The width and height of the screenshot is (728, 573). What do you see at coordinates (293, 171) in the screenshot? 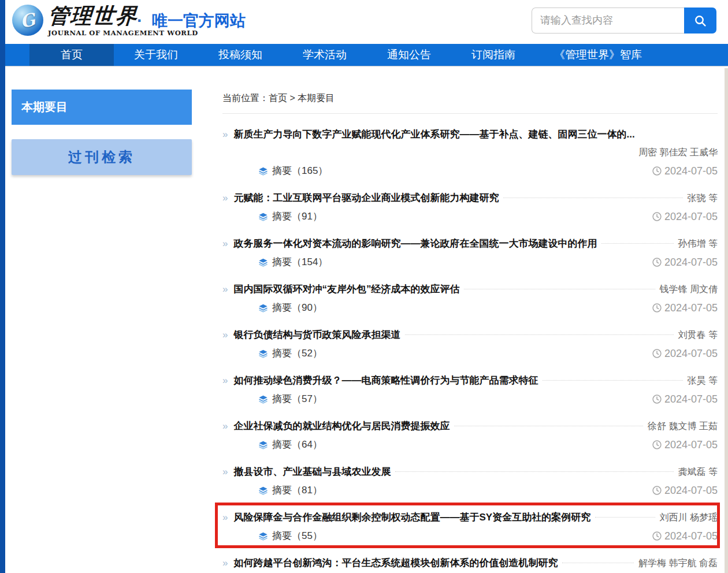
I see `abstract-link: 摘要（165）` at bounding box center [293, 171].